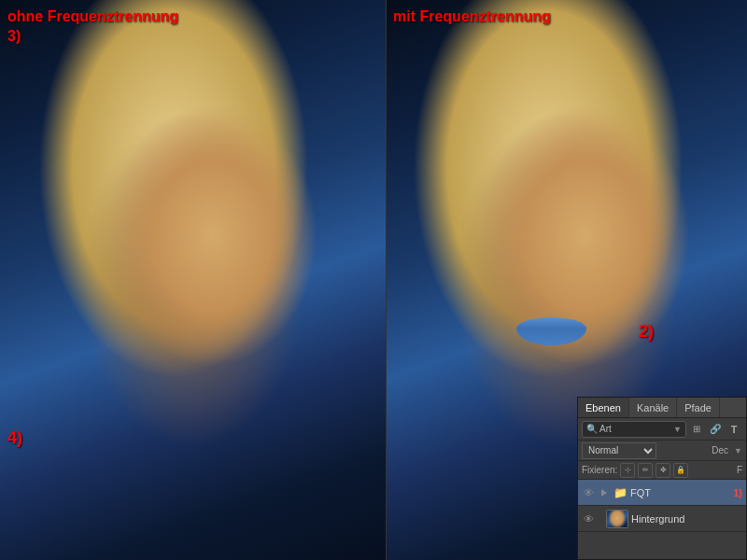  Describe the element at coordinates (734, 429) in the screenshot. I see `text-icon-btn: T` at that location.